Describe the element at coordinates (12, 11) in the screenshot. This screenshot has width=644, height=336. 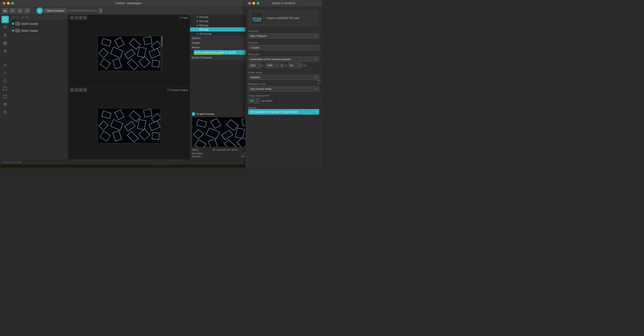
I see `subtract-btn: ⊖` at that location.